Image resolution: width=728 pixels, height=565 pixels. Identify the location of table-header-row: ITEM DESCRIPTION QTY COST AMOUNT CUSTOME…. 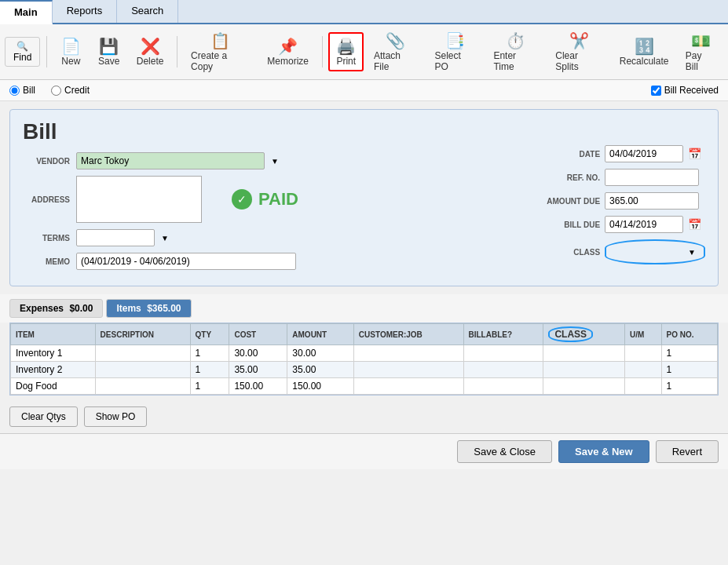
(364, 334).